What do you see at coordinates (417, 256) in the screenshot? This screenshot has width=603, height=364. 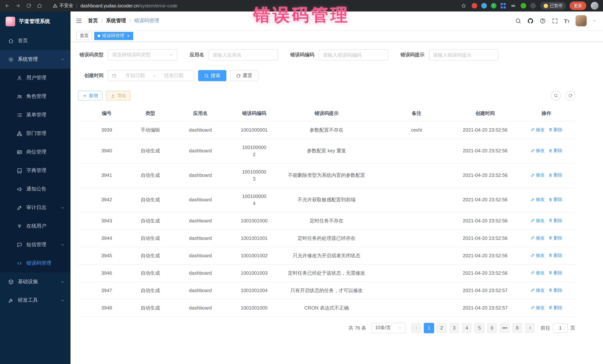 I see `cell-memo` at bounding box center [417, 256].